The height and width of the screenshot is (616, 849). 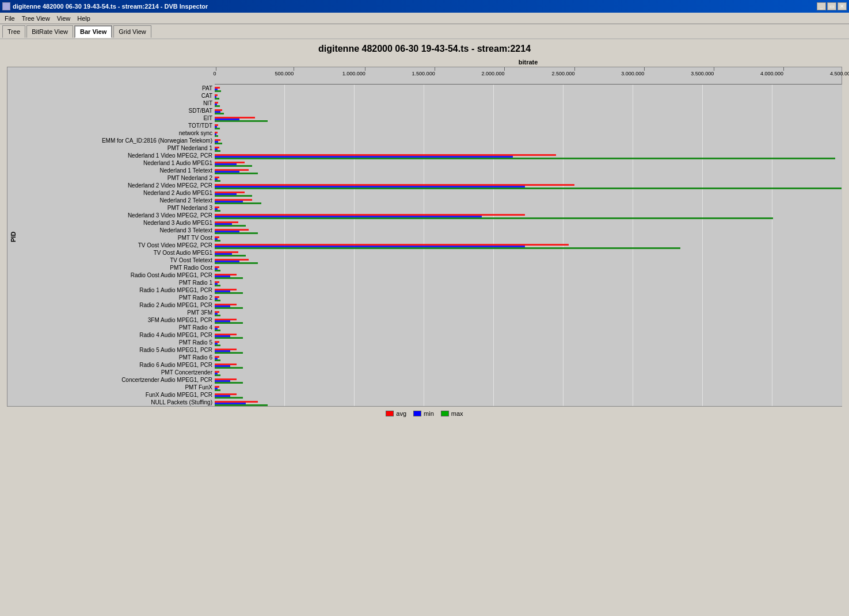 I want to click on x-tick: 2.000.000, so click(x=505, y=72).